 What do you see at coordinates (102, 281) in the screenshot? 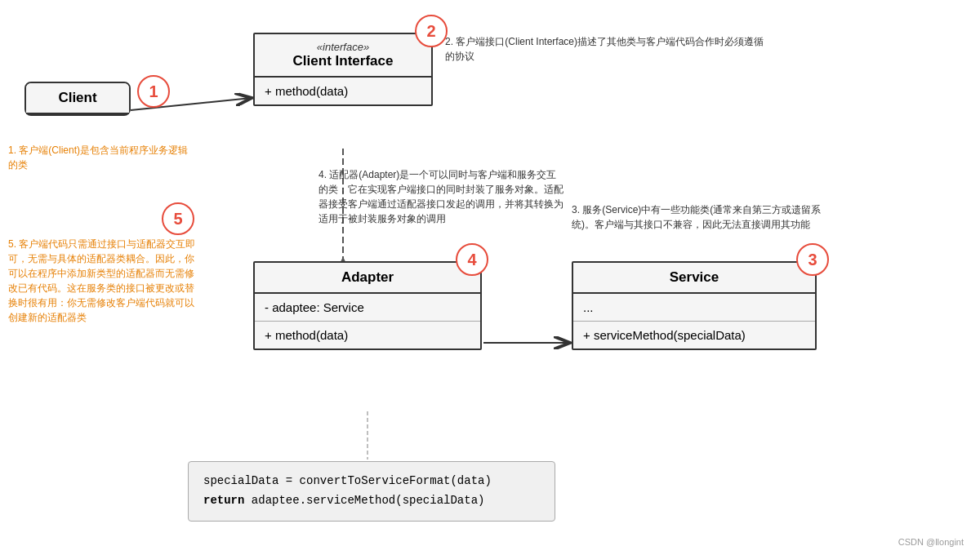
I see `annotation-5: 5. 客户端代码只需通过接口与适配器交互即可，无需与具体的适配器类耦合。因此，你…` at bounding box center [102, 281].